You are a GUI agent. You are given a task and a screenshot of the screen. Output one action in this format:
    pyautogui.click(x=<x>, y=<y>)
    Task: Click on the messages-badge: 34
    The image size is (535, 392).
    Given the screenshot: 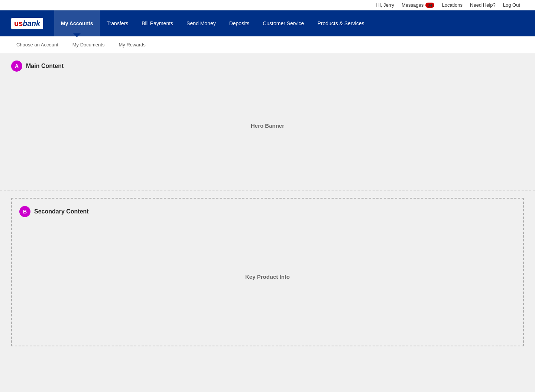 What is the action you would take?
    pyautogui.click(x=430, y=5)
    